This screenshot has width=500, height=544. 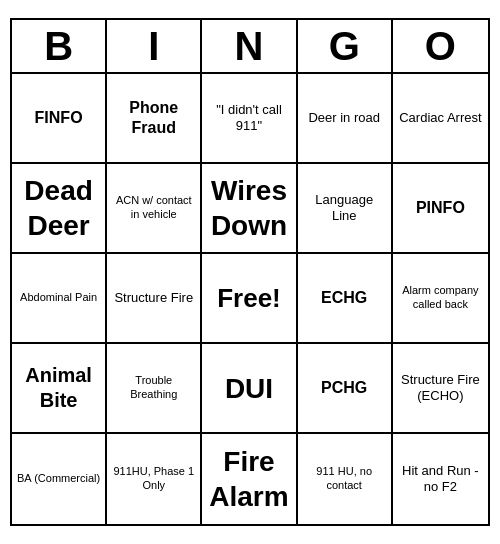 I want to click on bingo-cell-13: ECHG, so click(x=346, y=299).